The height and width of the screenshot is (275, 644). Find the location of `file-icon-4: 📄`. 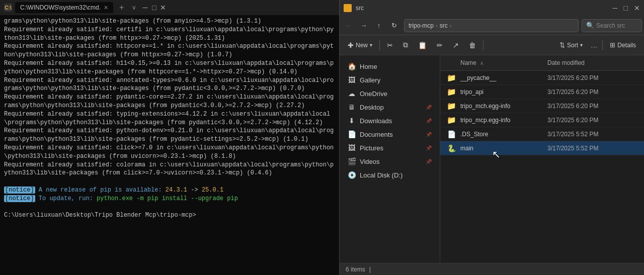

file-icon-4: 📄 is located at coordinates (451, 134).